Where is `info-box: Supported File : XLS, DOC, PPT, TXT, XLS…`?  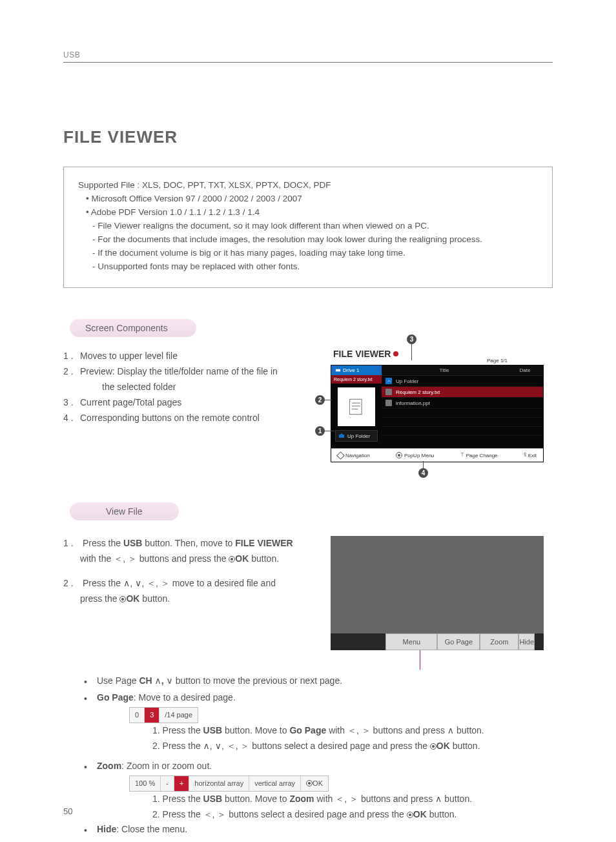
info-box: Supported File : XLS, DOC, PPT, TXT, XLS… is located at coordinates (308, 227).